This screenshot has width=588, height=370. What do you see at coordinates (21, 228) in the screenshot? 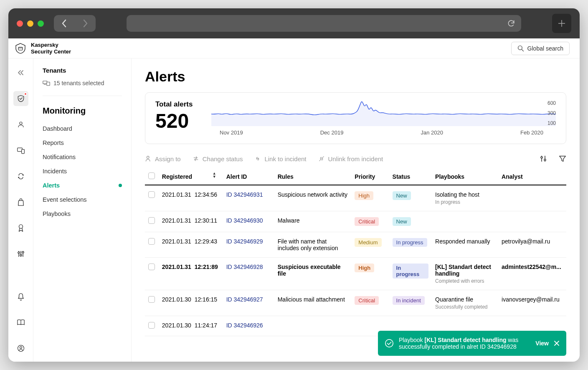
I see `rail-award` at bounding box center [21, 228].